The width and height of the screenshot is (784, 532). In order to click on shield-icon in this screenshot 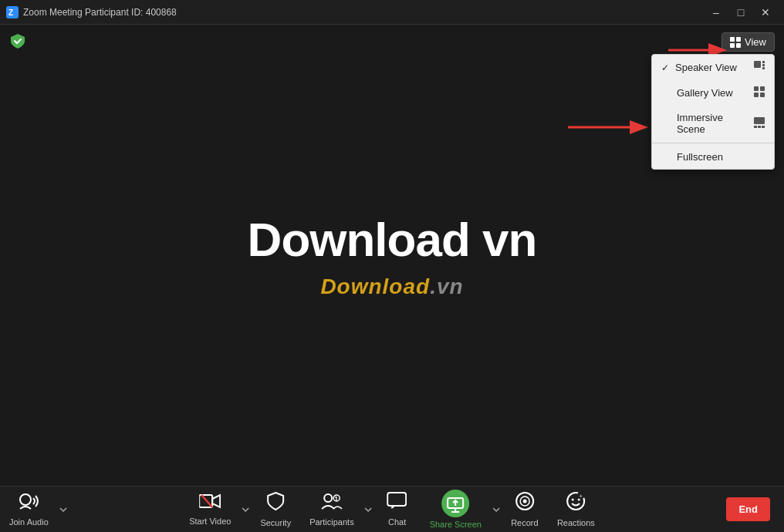, I will do `click(18, 44)`.